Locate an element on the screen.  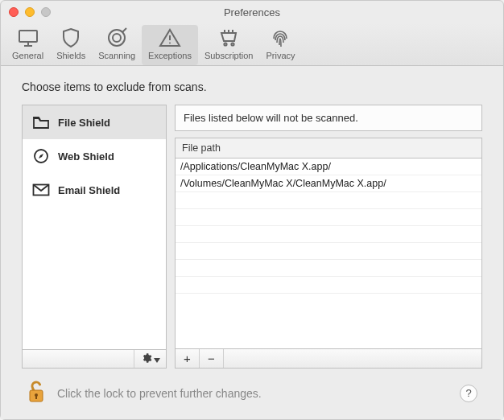
lock-icon is located at coordinates (36, 393).